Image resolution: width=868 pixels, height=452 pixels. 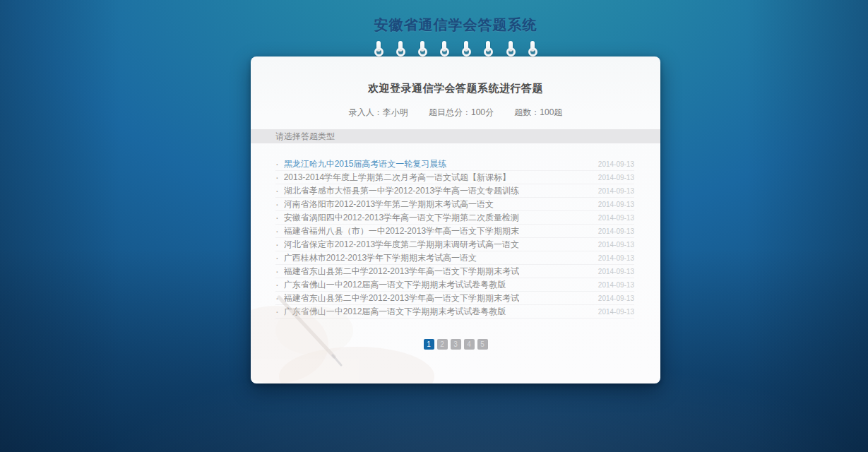 What do you see at coordinates (366, 164) in the screenshot?
I see `quiz-link: 黑龙江哈九中2015届高考语文一轮复习晨练` at bounding box center [366, 164].